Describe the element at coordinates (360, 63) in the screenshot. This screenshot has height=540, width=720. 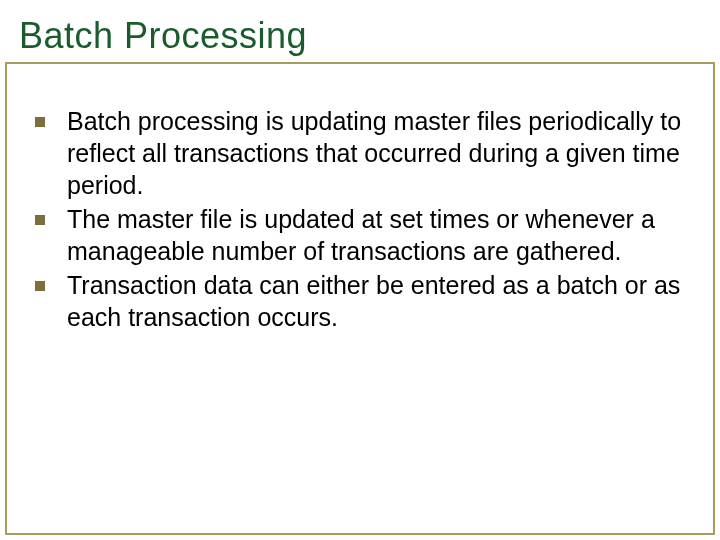
I see `title-underline` at that location.